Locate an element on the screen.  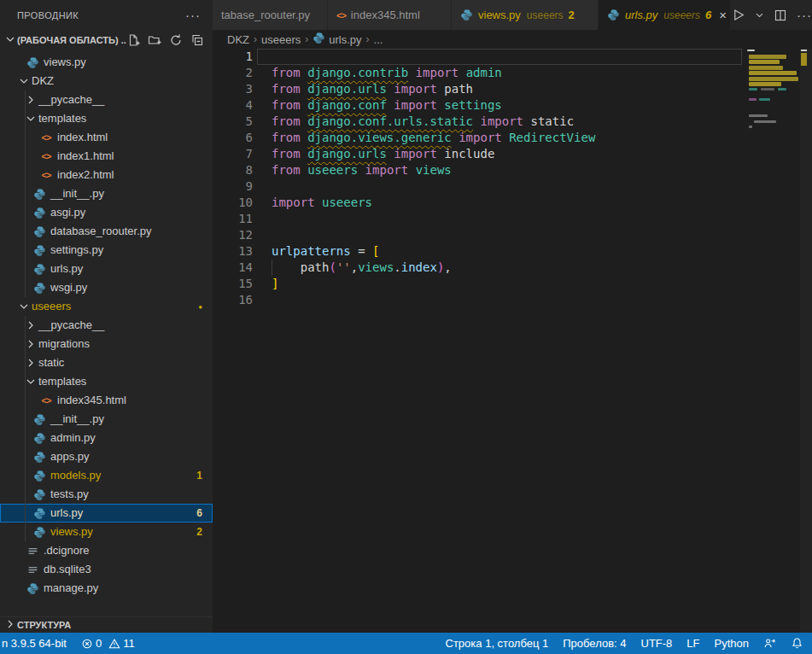
breadcrumb-label: urls.py is located at coordinates (345, 39).